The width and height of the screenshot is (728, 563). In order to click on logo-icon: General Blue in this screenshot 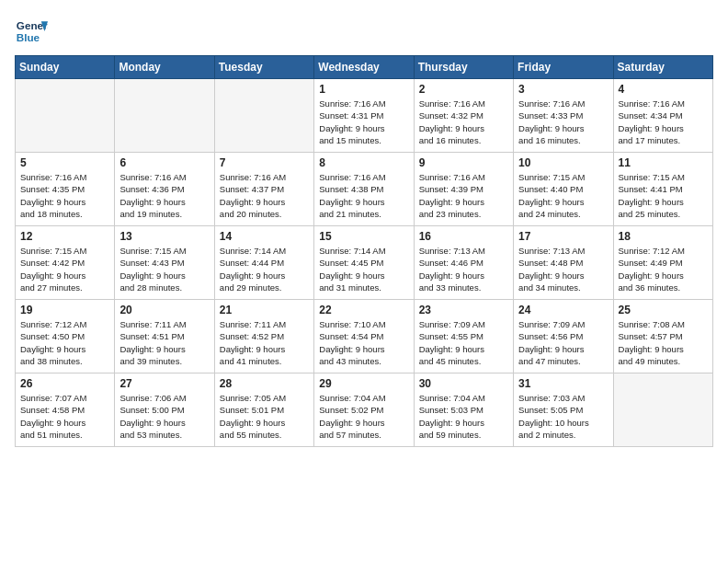, I will do `click(31, 31)`.